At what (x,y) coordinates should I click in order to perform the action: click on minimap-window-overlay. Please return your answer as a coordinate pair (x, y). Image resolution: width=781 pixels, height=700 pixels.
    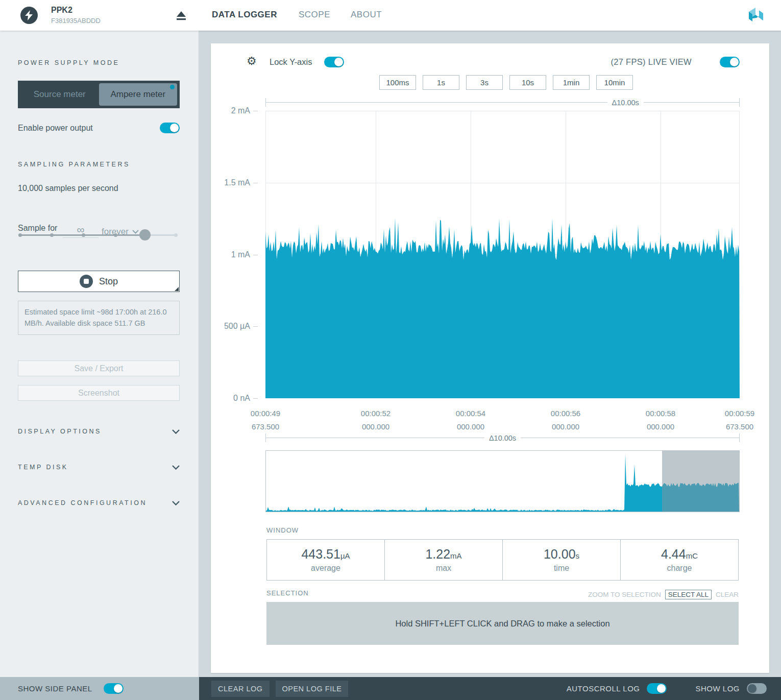
    Looking at the image, I should click on (700, 481).